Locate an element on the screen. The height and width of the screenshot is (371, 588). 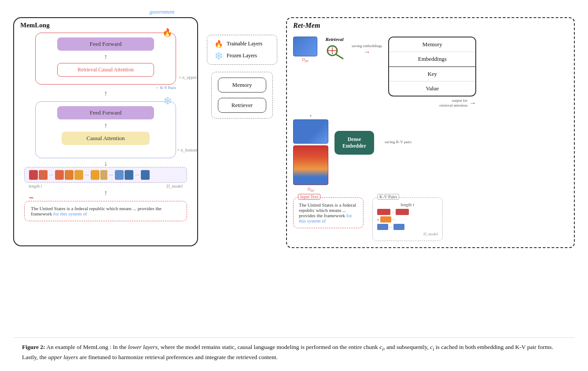
kv-v-label-row: v ··· is located at coordinates (408, 219).